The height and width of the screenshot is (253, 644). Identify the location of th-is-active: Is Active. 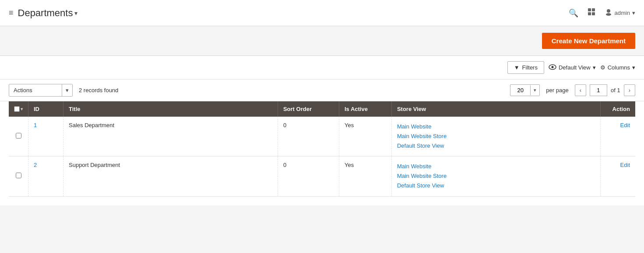
(365, 109).